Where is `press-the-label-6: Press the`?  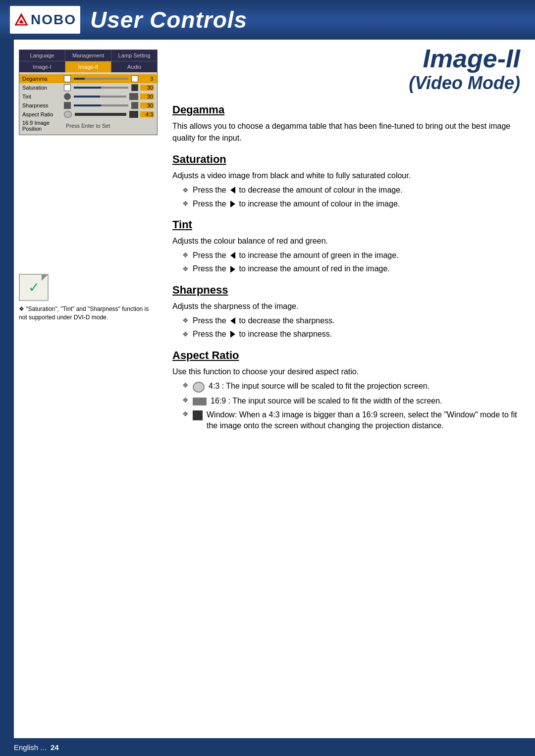
press-the-label-6: Press the is located at coordinates (210, 334).